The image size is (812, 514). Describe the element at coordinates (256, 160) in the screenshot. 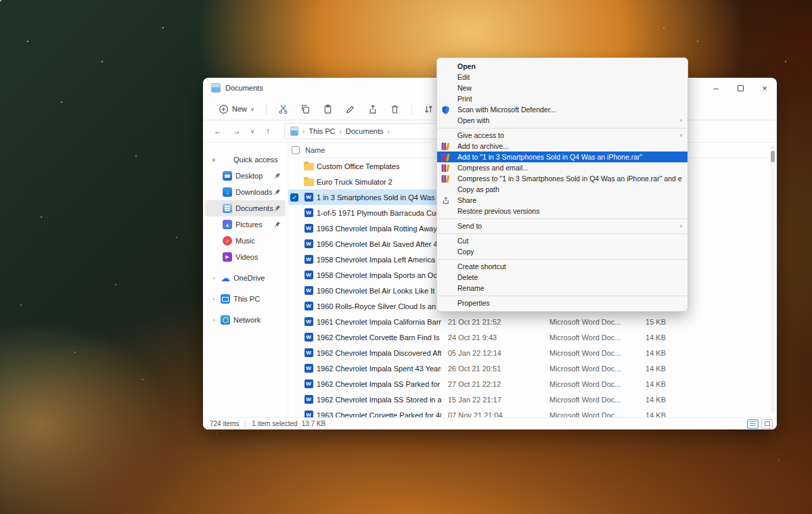

I see `sidebar-item-label: Quick access` at that location.